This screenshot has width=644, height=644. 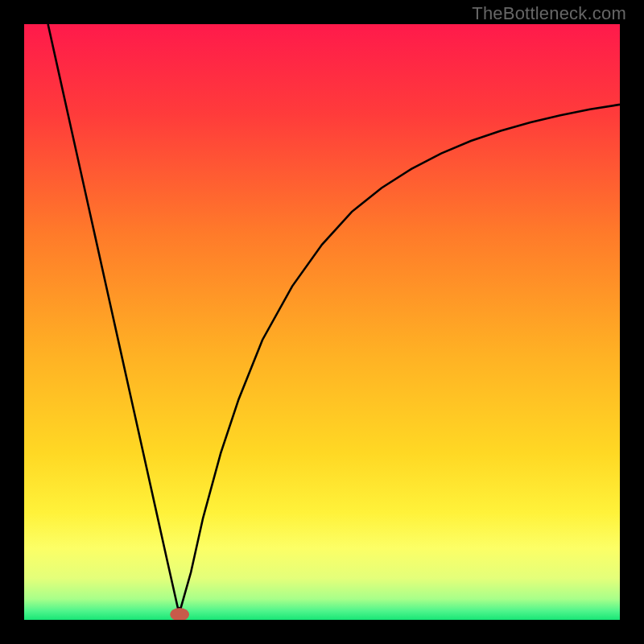 What do you see at coordinates (549, 14) in the screenshot?
I see `watermark-text: TheBottleneck.com` at bounding box center [549, 14].